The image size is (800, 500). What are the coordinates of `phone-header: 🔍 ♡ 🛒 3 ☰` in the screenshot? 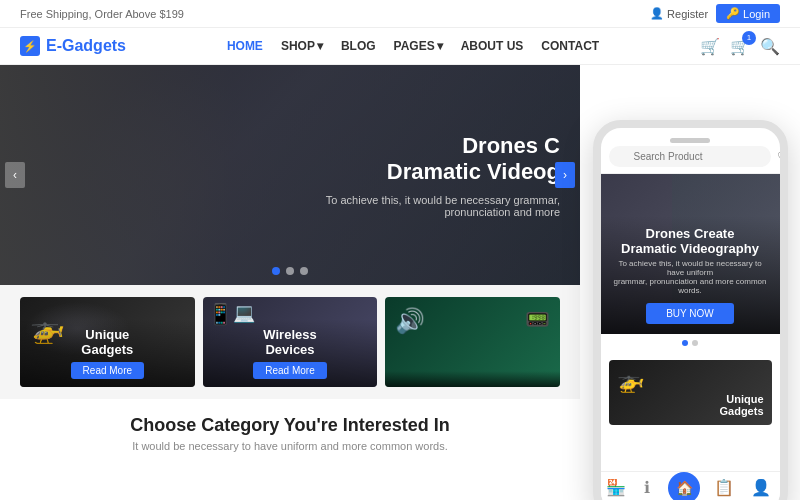 It's located at (690, 151).